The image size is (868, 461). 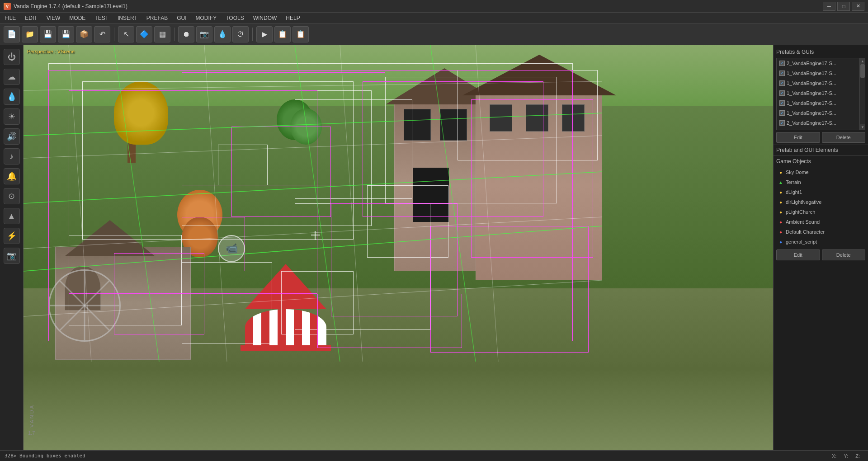 I want to click on prefab-list-item-1: ✓1_VandaEngine17-S..., so click(x=821, y=73).